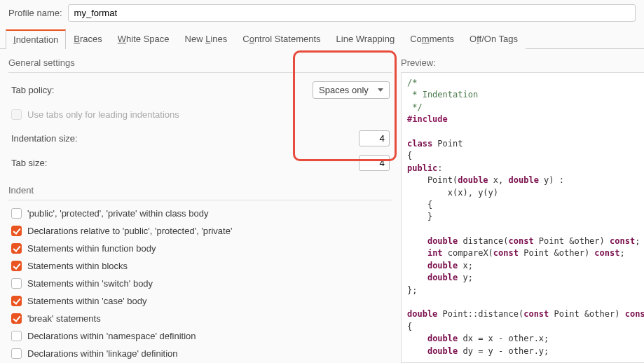 The width and height of the screenshot is (644, 363). I want to click on tab-5: Line Wrapping, so click(366, 39).